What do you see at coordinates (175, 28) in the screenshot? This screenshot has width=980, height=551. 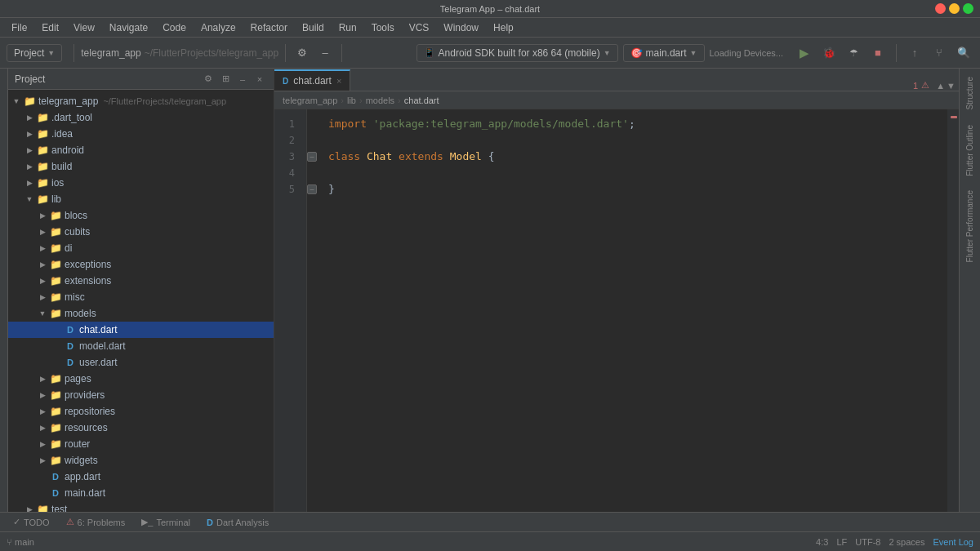 I see `menu-code: Code` at bounding box center [175, 28].